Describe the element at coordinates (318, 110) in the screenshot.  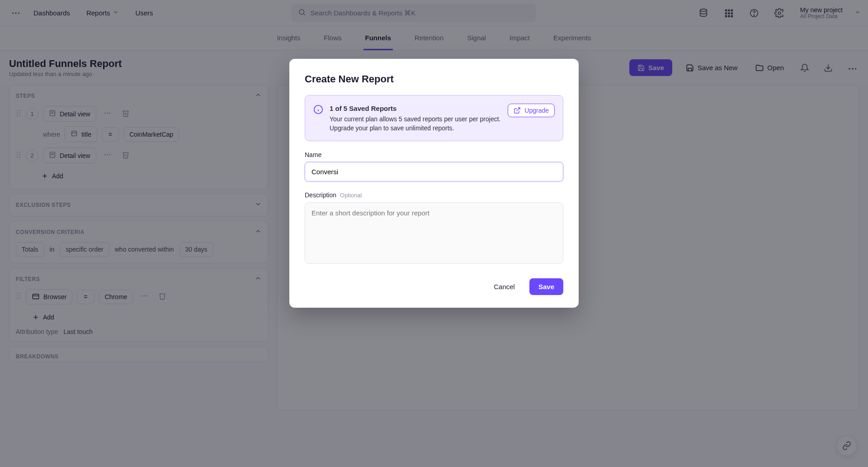
I see `info-icon` at that location.